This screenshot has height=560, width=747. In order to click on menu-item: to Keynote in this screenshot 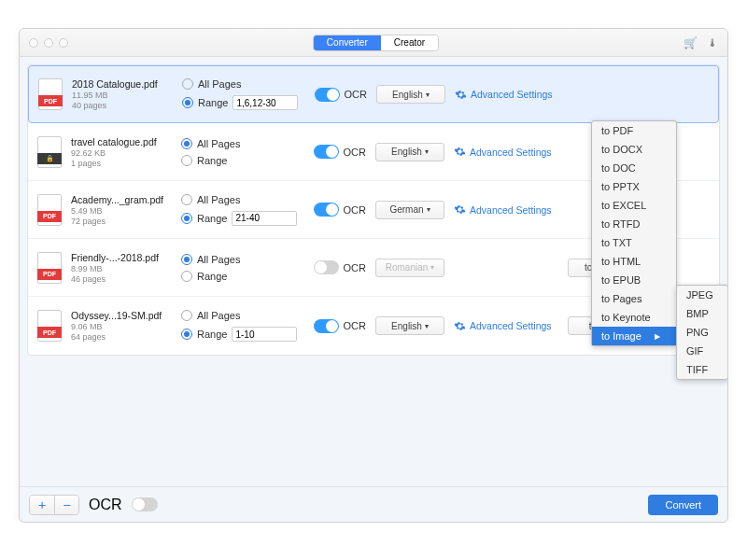, I will do `click(634, 317)`.